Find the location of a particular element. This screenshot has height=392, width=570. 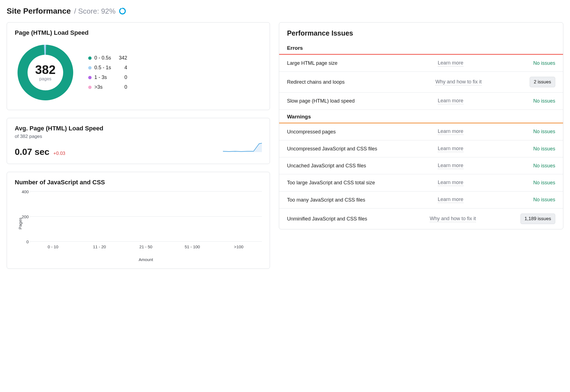

legend-value: 342 is located at coordinates (123, 58).